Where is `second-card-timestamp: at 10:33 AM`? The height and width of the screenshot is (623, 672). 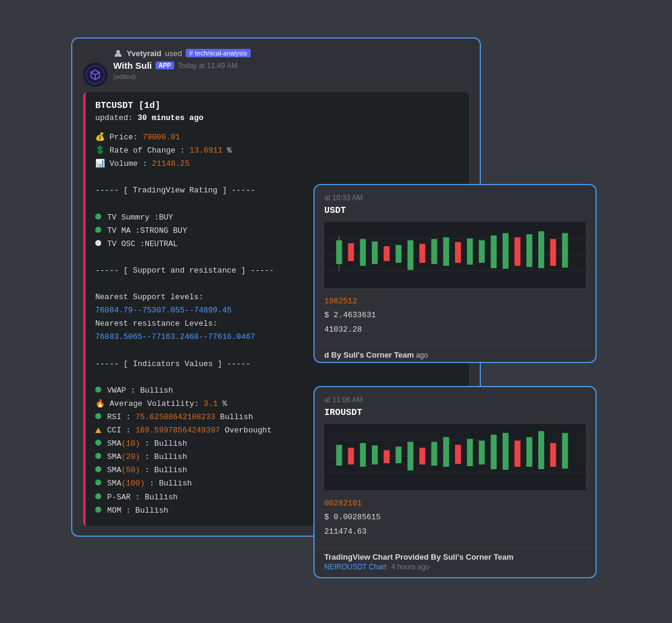
second-card-timestamp: at 10:33 AM is located at coordinates (455, 198).